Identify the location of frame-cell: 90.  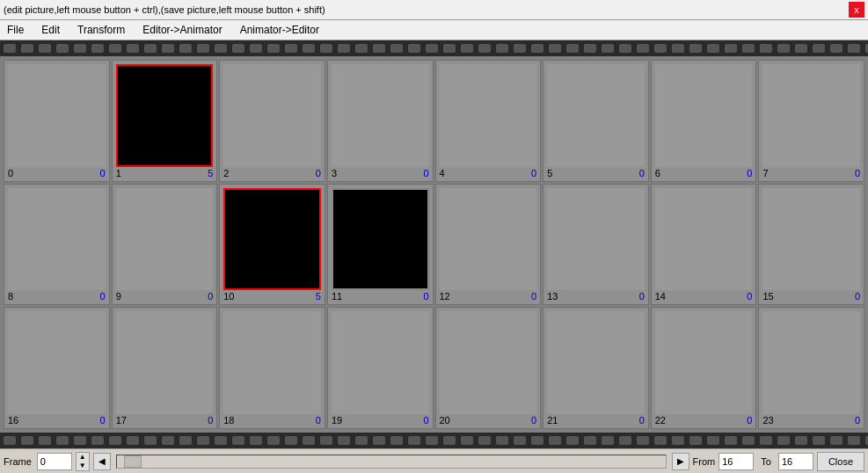
(165, 244).